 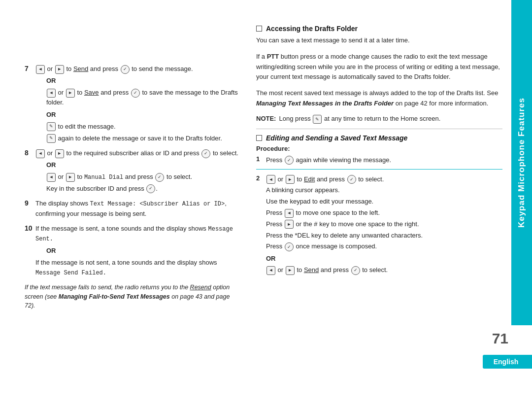 What do you see at coordinates (379, 129) in the screenshot?
I see `section-separator` at bounding box center [379, 129].